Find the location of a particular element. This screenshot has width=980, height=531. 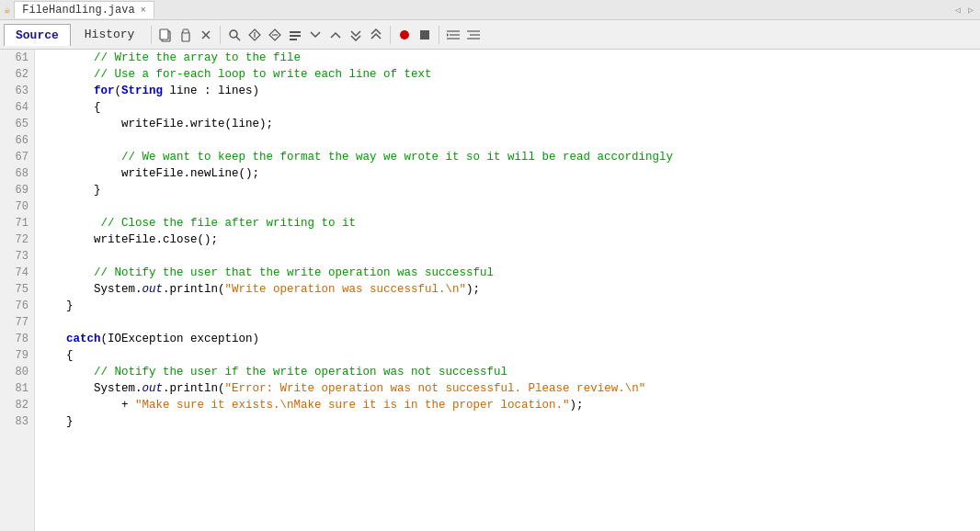

code-line: // Notify the user that the write operat… is located at coordinates (509, 273).